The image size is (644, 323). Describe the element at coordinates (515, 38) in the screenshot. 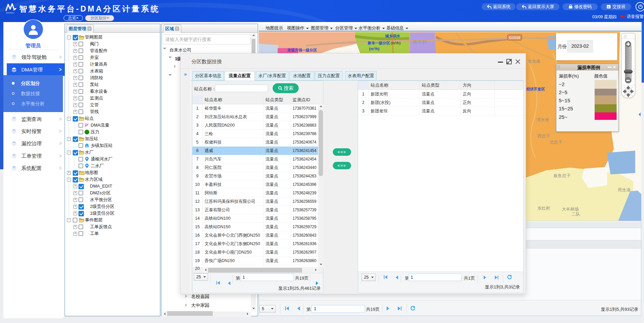

I see `svg-text: G1516` at that location.